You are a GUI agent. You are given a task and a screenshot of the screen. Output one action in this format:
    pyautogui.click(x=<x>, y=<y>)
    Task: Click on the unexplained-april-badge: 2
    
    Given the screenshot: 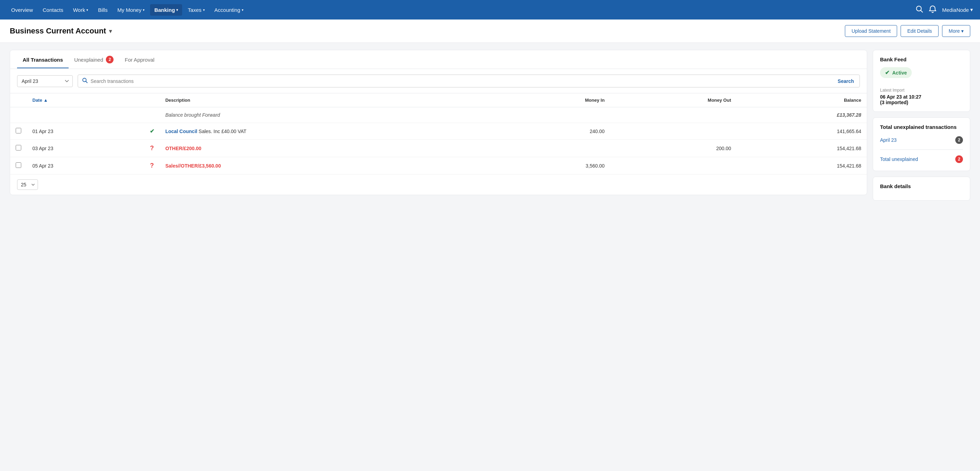 What is the action you would take?
    pyautogui.click(x=959, y=140)
    